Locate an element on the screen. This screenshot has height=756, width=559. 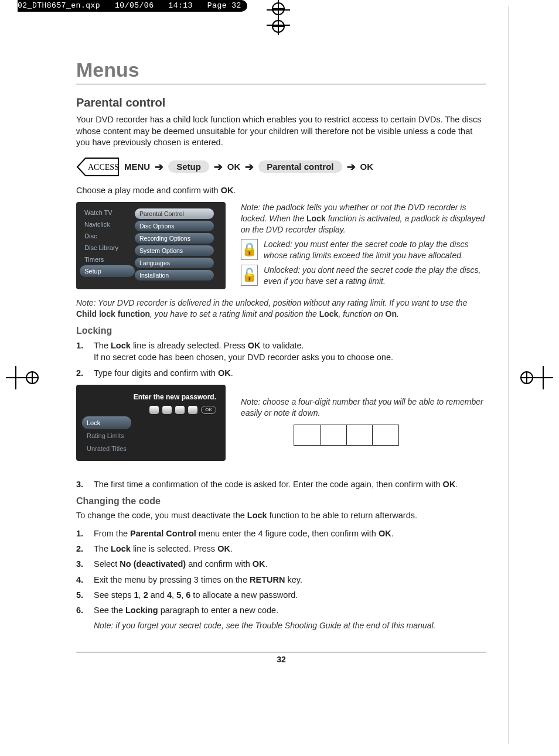
changing-step-5: 5. See steps 1, 2 and 4, 5, 6 to allocat… is located at coordinates (281, 595).